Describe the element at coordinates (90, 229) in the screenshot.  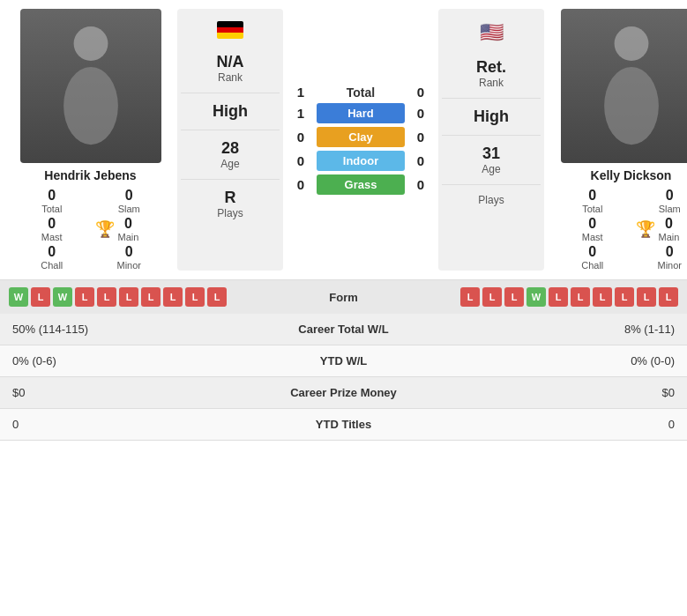
I see `player1-stats: 0 Total 0 Slam 0 Mast 🏆 0 Main` at that location.